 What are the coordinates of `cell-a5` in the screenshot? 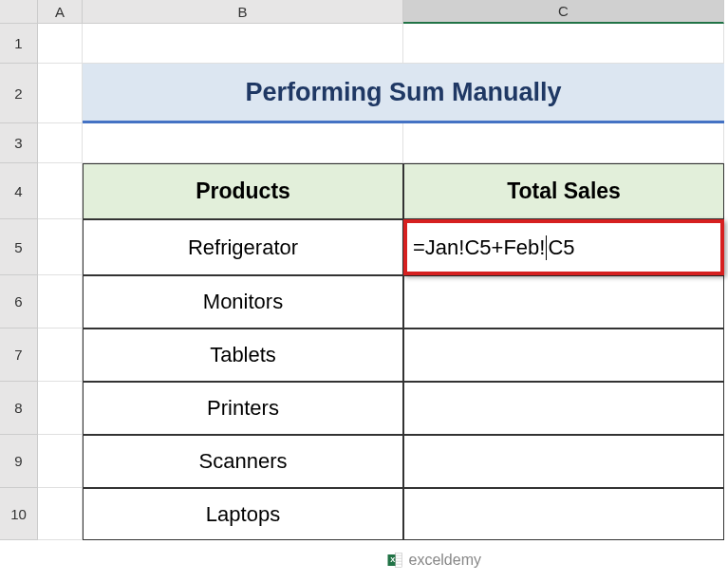 It's located at (61, 247).